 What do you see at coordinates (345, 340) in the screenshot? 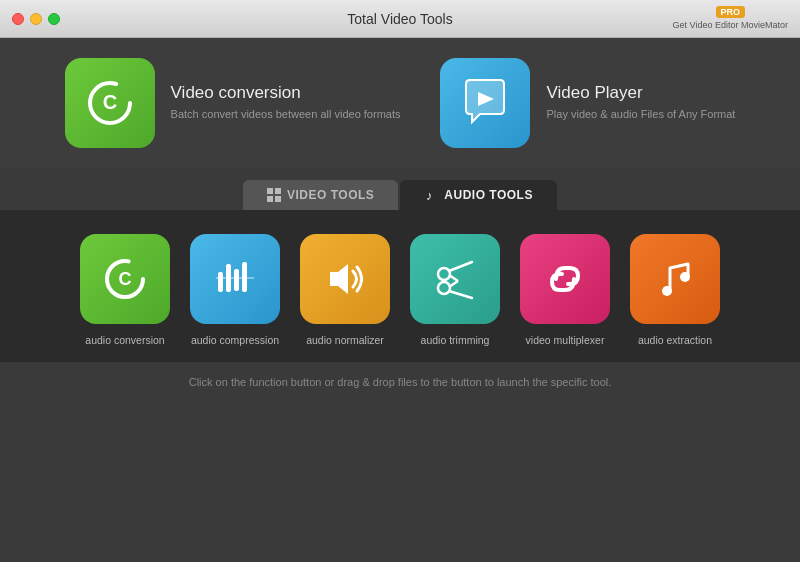
I see `audio-normalizer-label: audio normalizer` at bounding box center [345, 340].